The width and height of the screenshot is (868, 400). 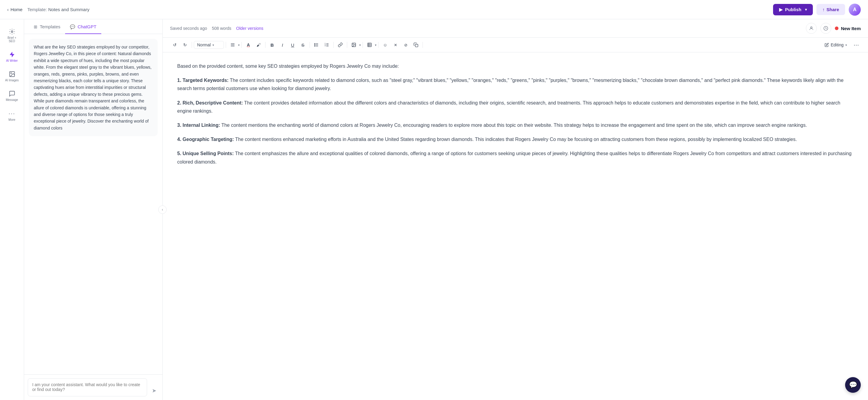 I want to click on item-3-body: The content mentions the enchanting worl…, so click(x=514, y=125).